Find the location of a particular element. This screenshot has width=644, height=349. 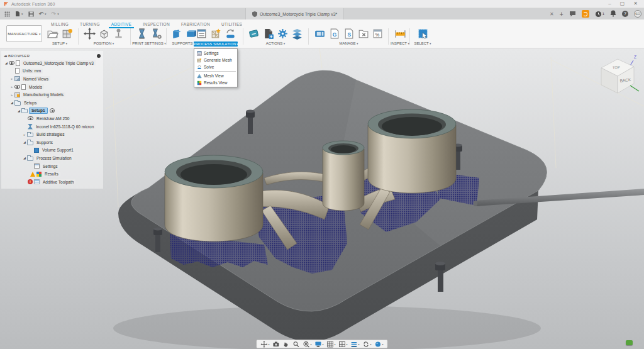

generate-icon is located at coordinates (283, 34).